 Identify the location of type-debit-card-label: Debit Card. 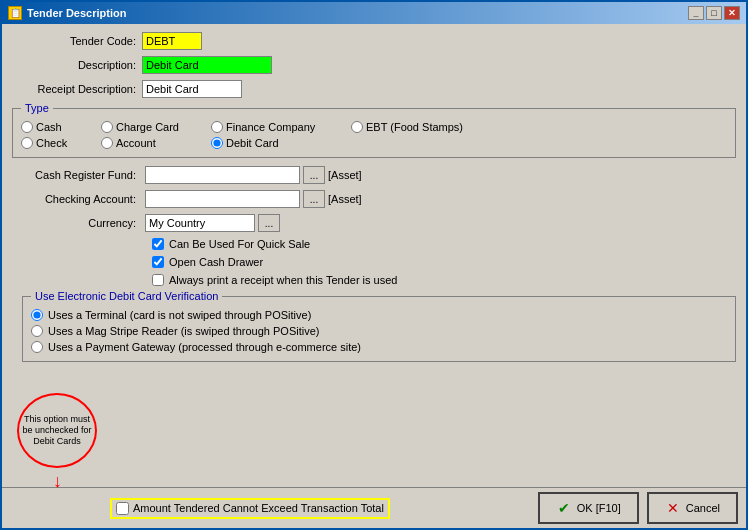
(252, 143).